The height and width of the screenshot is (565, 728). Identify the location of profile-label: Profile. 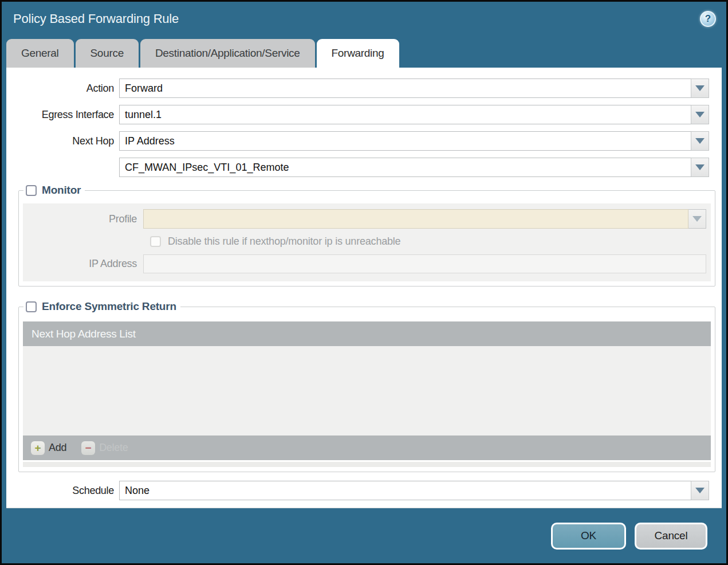
(83, 219).